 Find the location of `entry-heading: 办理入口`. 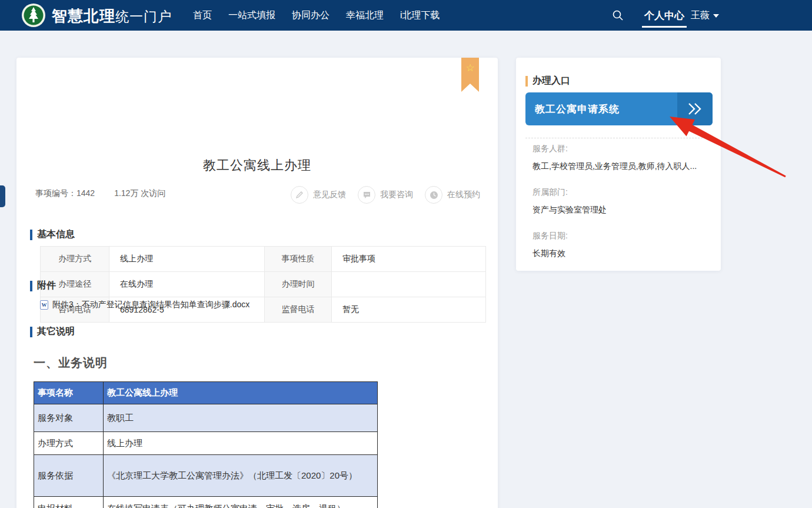

entry-heading: 办理入口 is located at coordinates (548, 81).